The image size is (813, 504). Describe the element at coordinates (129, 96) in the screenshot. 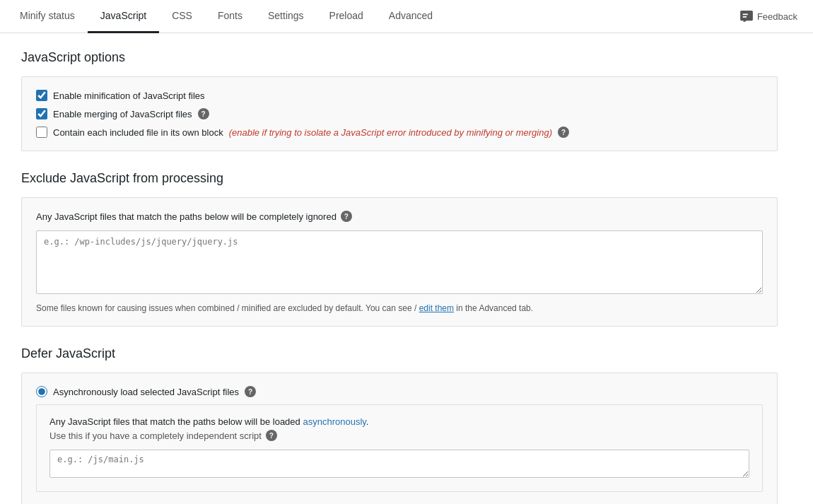

I see `enable-minification-label: Enable minification of JavaScript files` at that location.